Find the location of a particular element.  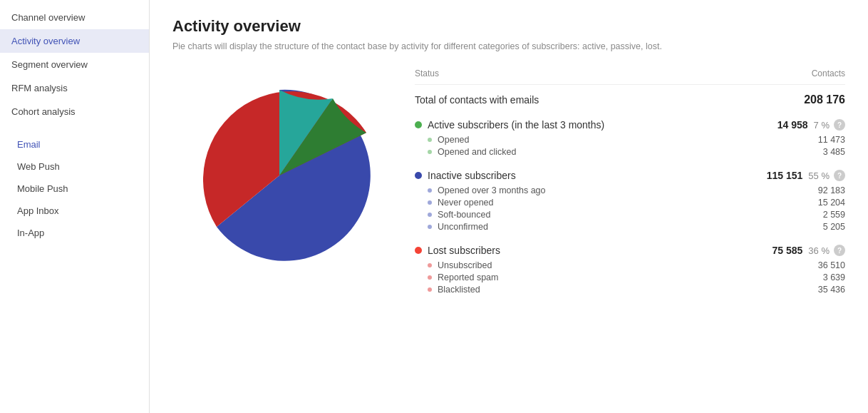

page-title: Activity overview is located at coordinates (509, 26).